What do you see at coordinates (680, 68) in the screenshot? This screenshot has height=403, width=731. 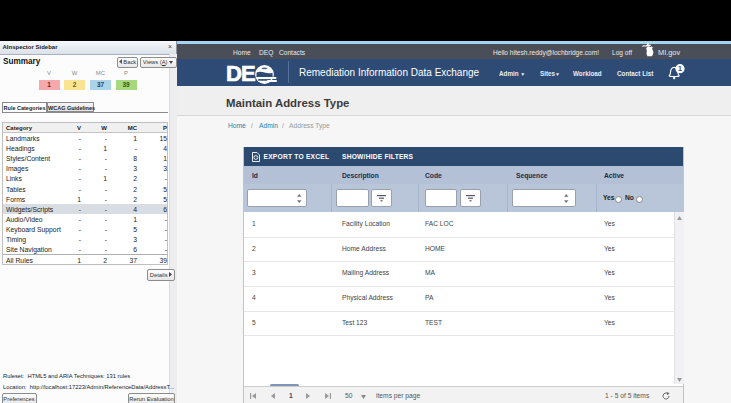 I see `svg-text: 1` at bounding box center [680, 68].